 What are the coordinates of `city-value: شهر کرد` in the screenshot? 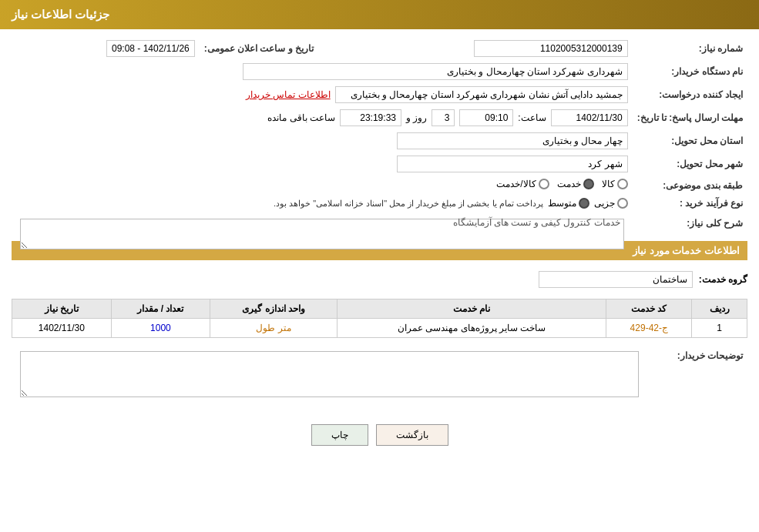 It's located at (512, 164).